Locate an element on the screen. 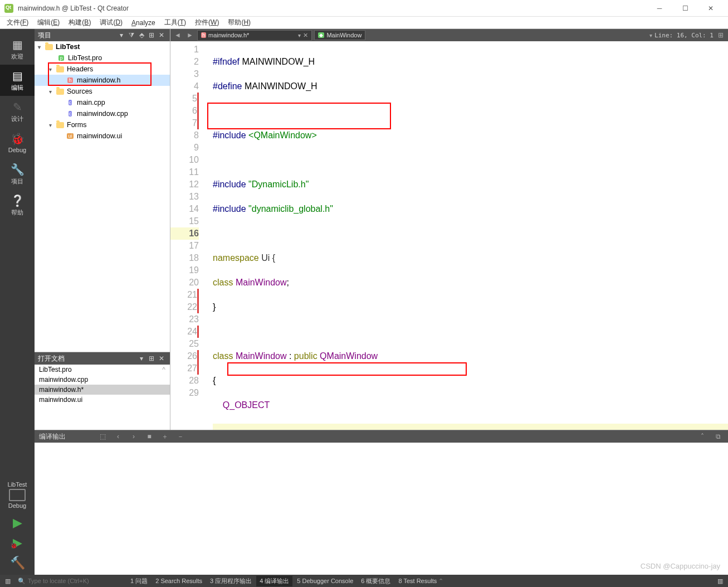 This screenshot has width=728, height=587. window-title: mainwindow.h @ LibTest - Qt Creator is located at coordinates (332, 8).